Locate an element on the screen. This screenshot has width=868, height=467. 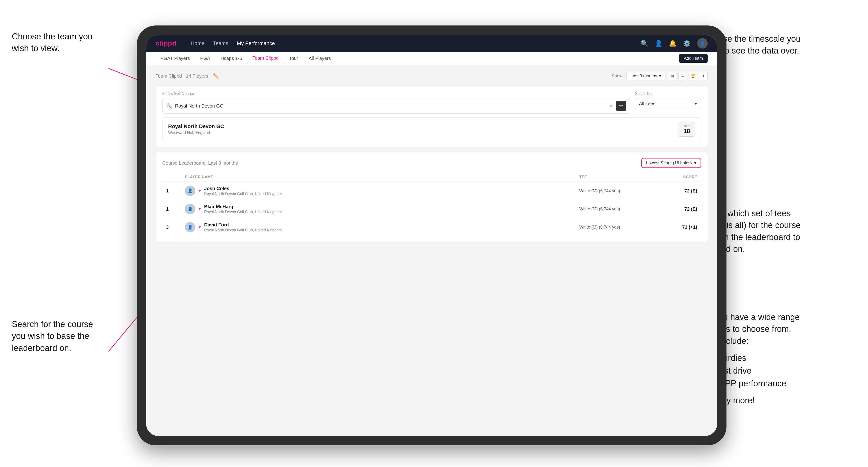
table-row: 1 👤 ♥ Josh Coles Royal North Devon Golf … is located at coordinates (432, 191).